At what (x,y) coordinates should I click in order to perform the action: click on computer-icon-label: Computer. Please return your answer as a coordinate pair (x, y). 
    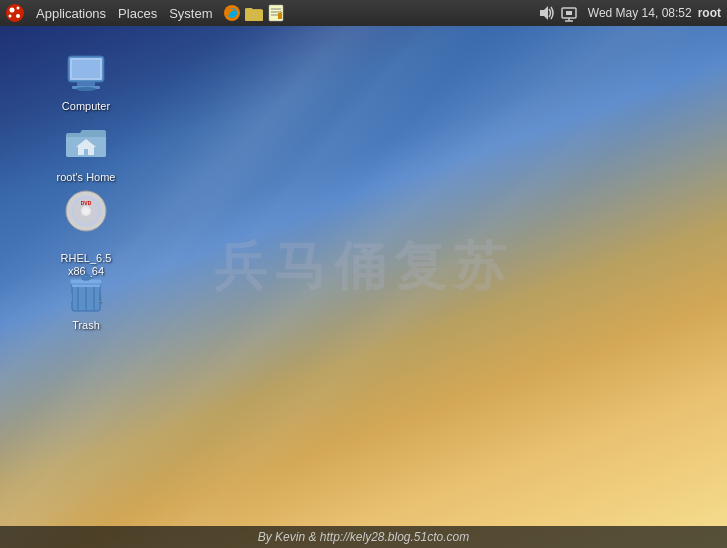
    Looking at the image, I should click on (86, 106).